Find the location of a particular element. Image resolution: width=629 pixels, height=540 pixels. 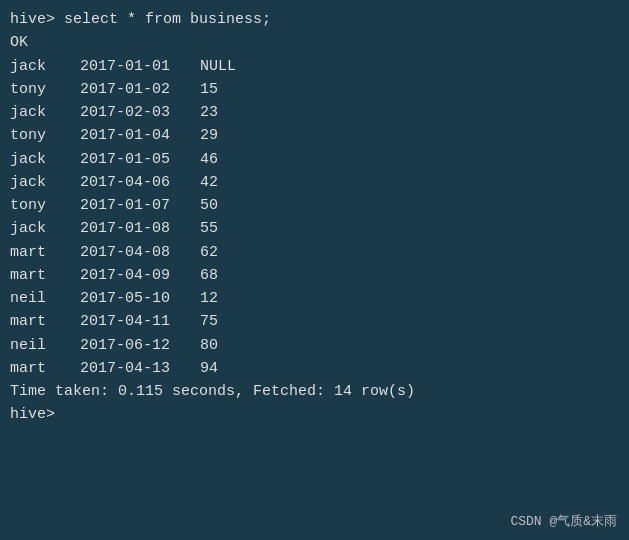

footer-line: Time taken: 0.115 seconds, Fetched: 14 r… is located at coordinates (314, 392).